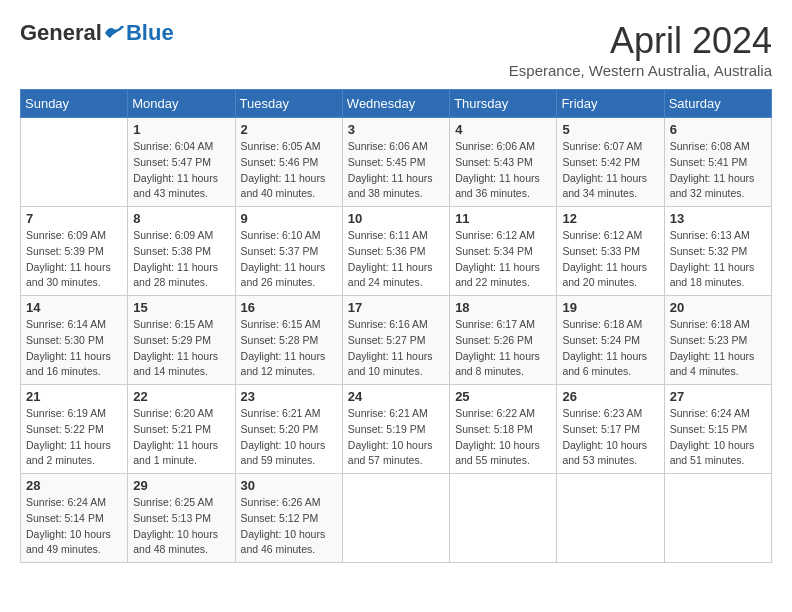 The image size is (792, 612). What do you see at coordinates (610, 348) in the screenshot?
I see `day-info: Sunrise: 6:18 AM Sunset: 5:24 PM Dayligh…` at bounding box center [610, 348].